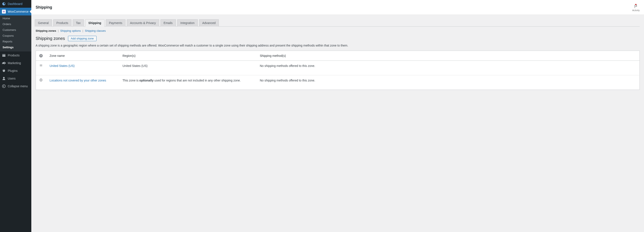  Describe the element at coordinates (16, 116) in the screenshot. I see `admin-sidebar: Dashboard W WooCommerce Home Orders Cust…` at that location.